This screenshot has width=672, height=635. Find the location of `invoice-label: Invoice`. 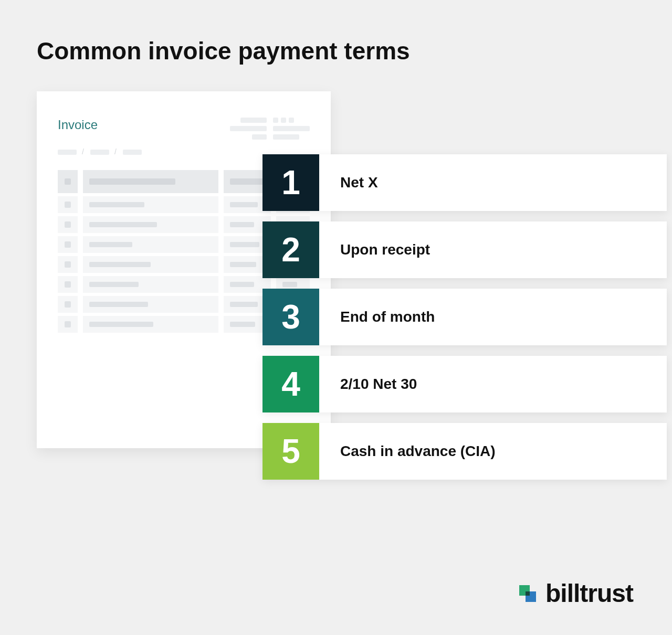

invoice-label: Invoice is located at coordinates (78, 125).